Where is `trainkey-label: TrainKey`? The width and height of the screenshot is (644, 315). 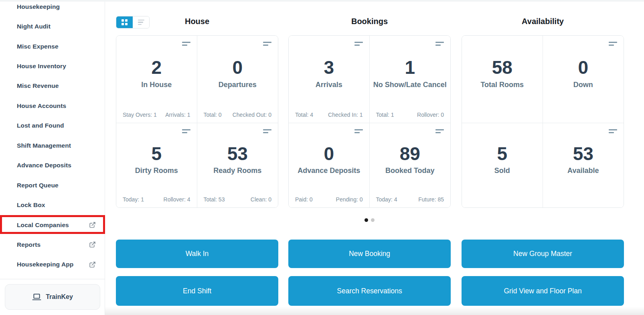 trainkey-label: TrainKey is located at coordinates (59, 297).